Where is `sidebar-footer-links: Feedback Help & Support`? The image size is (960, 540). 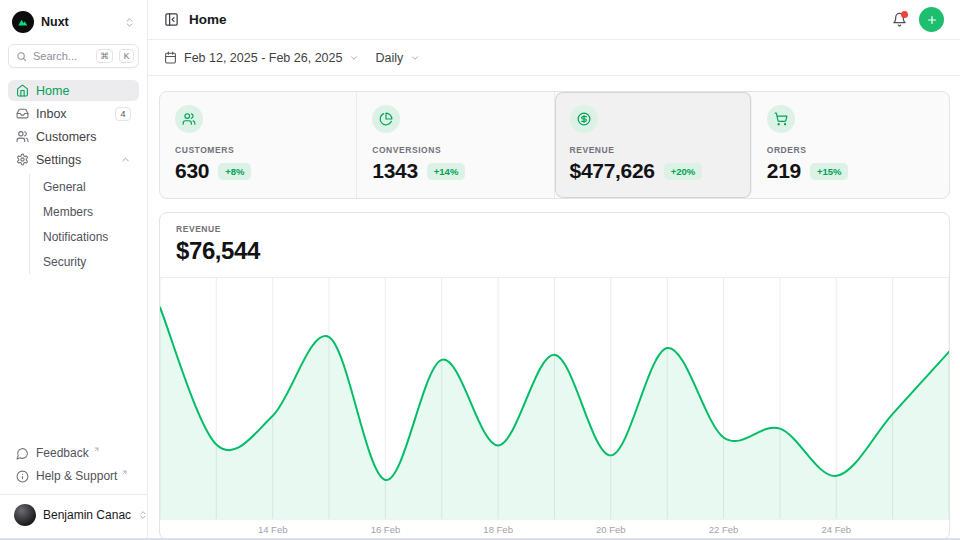 sidebar-footer-links: Feedback Help & Support is located at coordinates (74, 468).